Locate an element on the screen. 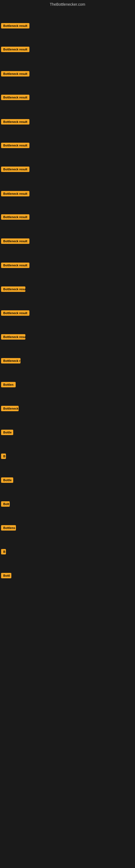 Image resolution: width=135 pixels, height=868 pixels. bottleneck-badge-3: Bottleneck result is located at coordinates (15, 74).